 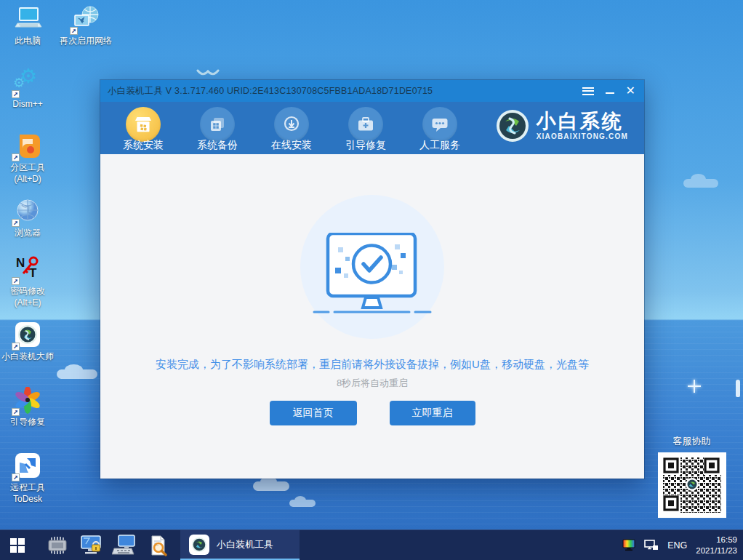 I want to click on water-sparkle, so click(x=694, y=386).